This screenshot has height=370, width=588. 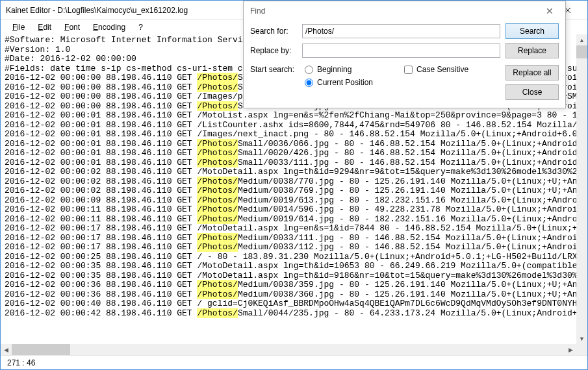 I want to click on log-line: 2016-12-02 00:00:01 88.198.46.110 GET /I…, so click(x=294, y=135).